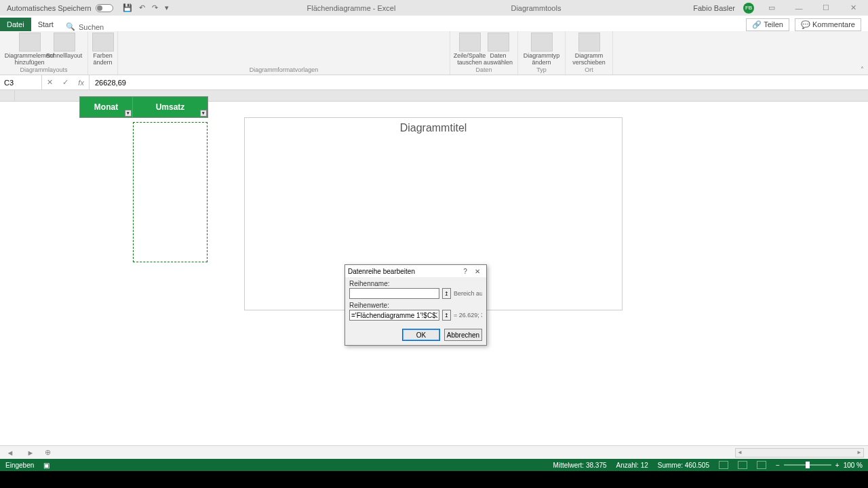 Image resolution: width=868 pixels, height=488 pixels. What do you see at coordinates (768, 24) in the screenshot?
I see `share-button: 🔗 Teilen` at bounding box center [768, 24].